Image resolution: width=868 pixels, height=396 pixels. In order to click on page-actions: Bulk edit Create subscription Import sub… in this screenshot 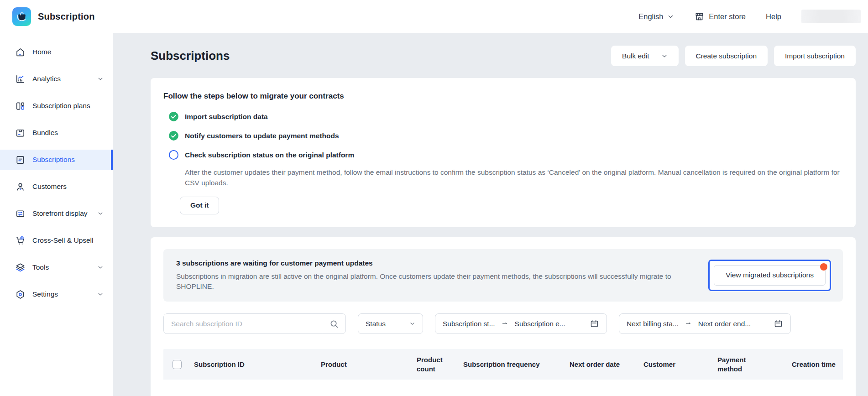, I will do `click(733, 56)`.